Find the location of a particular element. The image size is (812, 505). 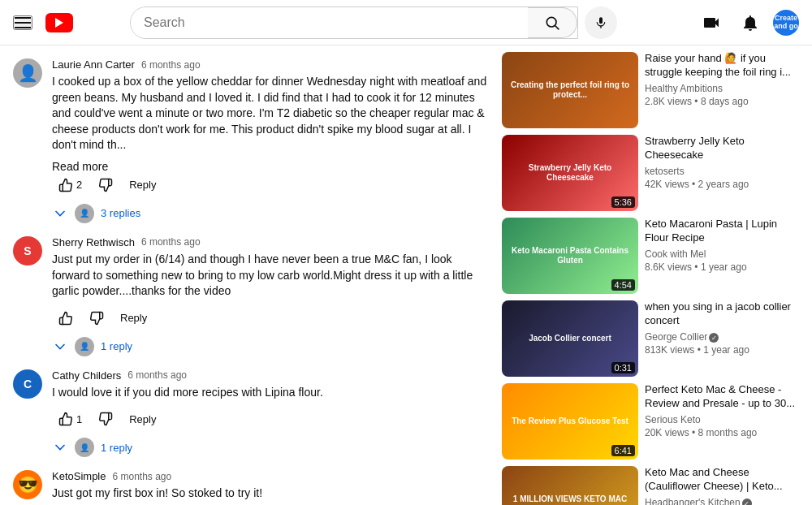

bell-icon is located at coordinates (750, 23).